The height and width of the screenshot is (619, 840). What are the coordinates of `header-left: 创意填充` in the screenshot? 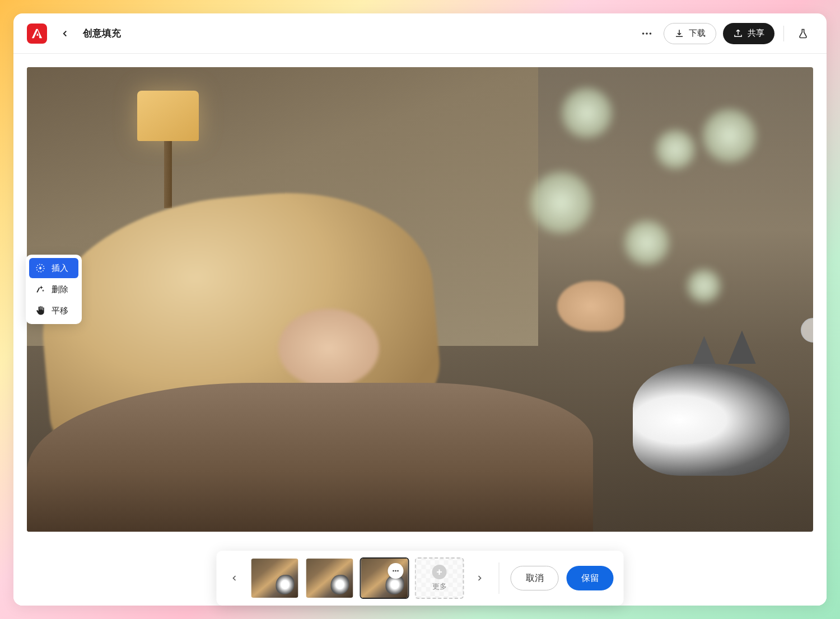 It's located at (74, 34).